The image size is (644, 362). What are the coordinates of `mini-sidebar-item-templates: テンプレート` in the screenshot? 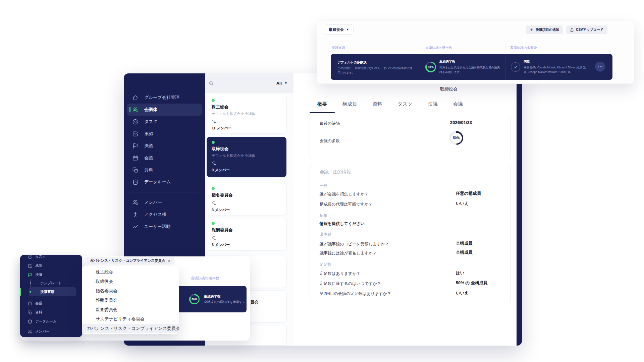 It's located at (51, 283).